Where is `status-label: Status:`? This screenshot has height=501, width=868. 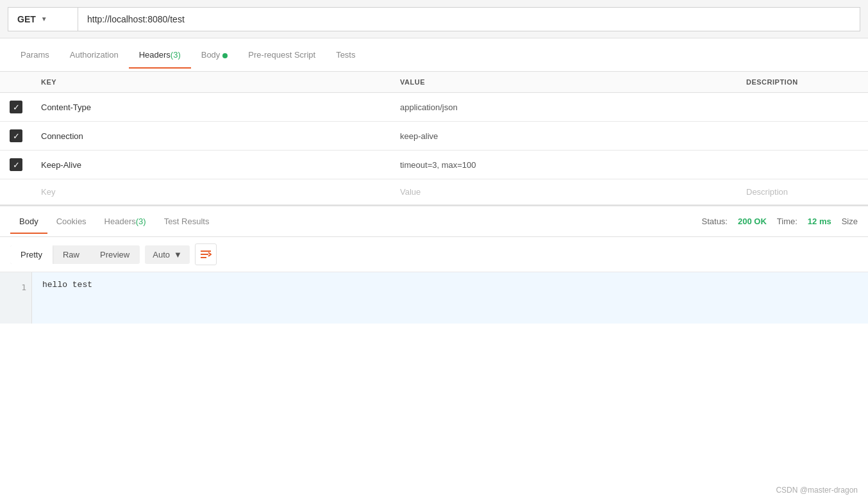
status-label: Status: is located at coordinates (715, 222).